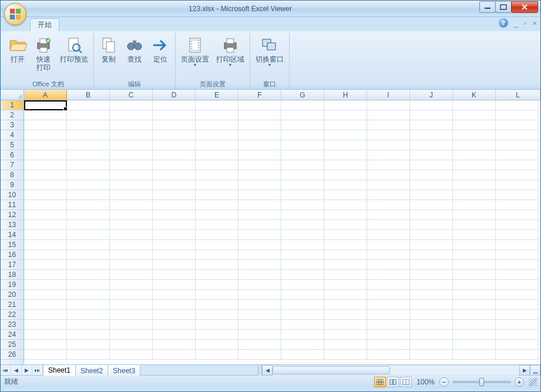 The width and height of the screenshot is (541, 392). Describe the element at coordinates (12, 126) in the screenshot. I see `row-header-3: 3` at that location.